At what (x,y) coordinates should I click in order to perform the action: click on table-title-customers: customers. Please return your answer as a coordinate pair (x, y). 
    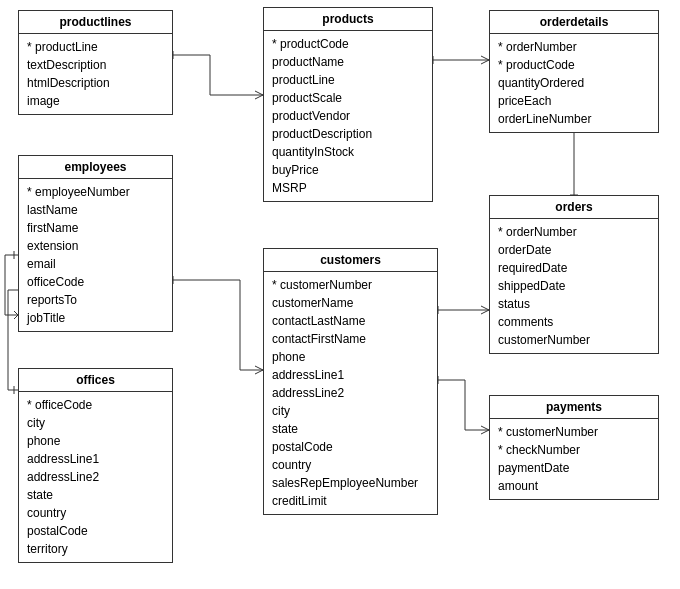
    Looking at the image, I should click on (350, 260).